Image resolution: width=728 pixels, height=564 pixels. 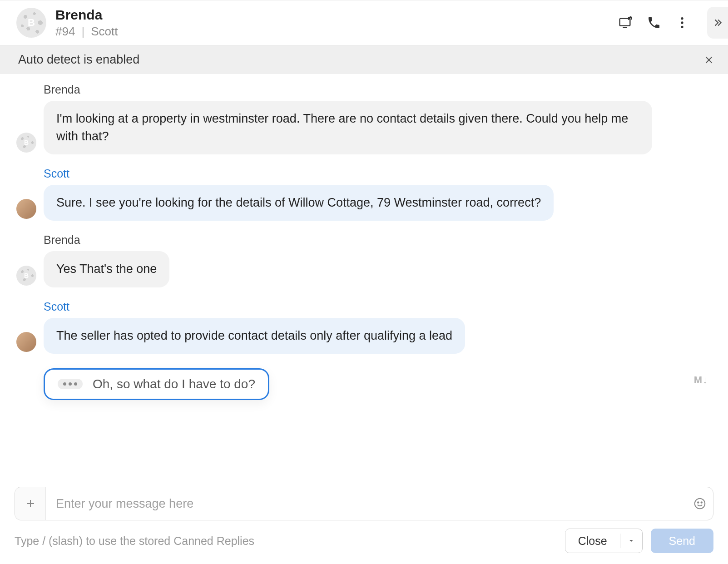 I want to click on message-bubble: Yes That's the one, so click(x=106, y=269).